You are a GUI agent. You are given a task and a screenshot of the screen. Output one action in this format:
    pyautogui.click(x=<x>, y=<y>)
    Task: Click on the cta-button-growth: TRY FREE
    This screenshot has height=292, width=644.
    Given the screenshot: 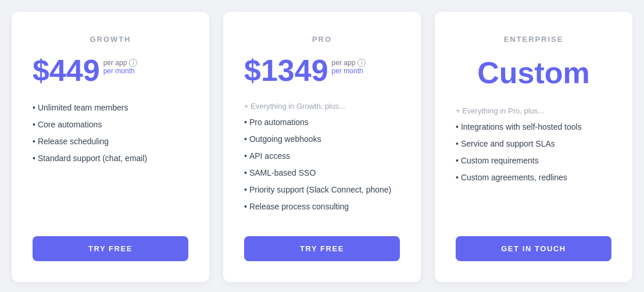 What is the action you would take?
    pyautogui.click(x=110, y=249)
    